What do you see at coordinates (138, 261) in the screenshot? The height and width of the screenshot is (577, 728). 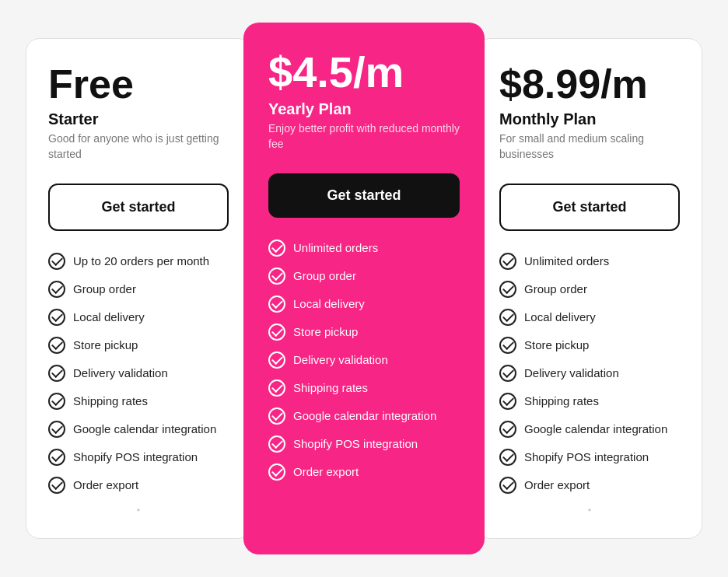 I see `feature-item: Up to 20 orders per month` at bounding box center [138, 261].